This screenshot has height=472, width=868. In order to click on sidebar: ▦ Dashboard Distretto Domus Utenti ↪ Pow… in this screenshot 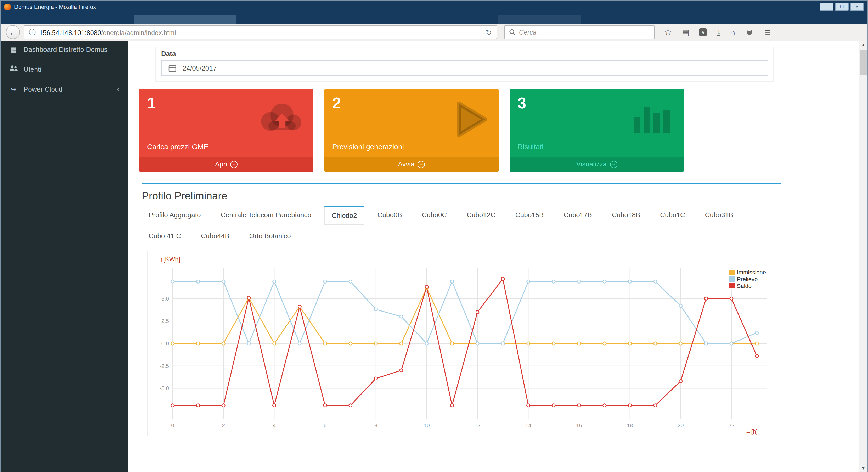, I will do `click(64, 256)`.